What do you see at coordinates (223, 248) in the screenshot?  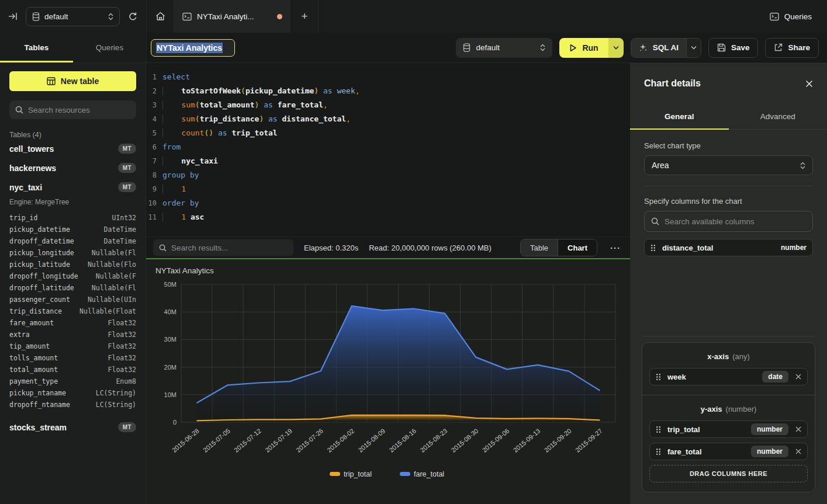 I see `results-search` at bounding box center [223, 248].